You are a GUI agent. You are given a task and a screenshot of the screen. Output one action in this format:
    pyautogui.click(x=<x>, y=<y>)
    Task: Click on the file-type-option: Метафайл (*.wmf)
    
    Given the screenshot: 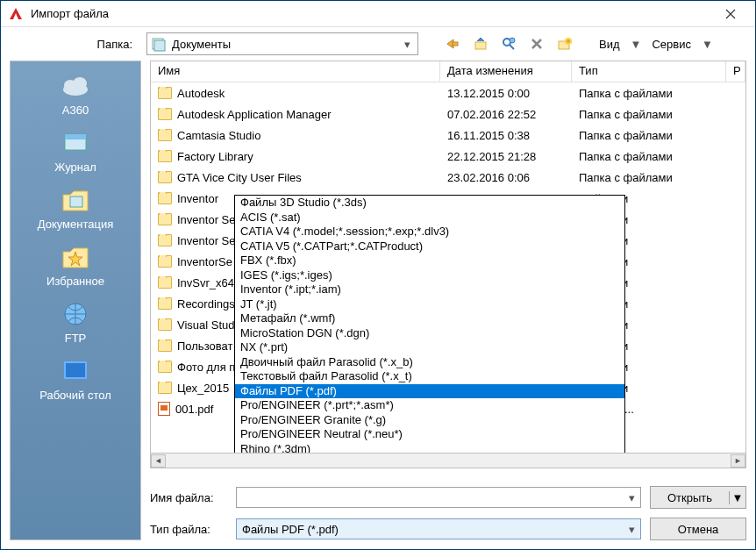 What is the action you would take?
    pyautogui.click(x=430, y=319)
    